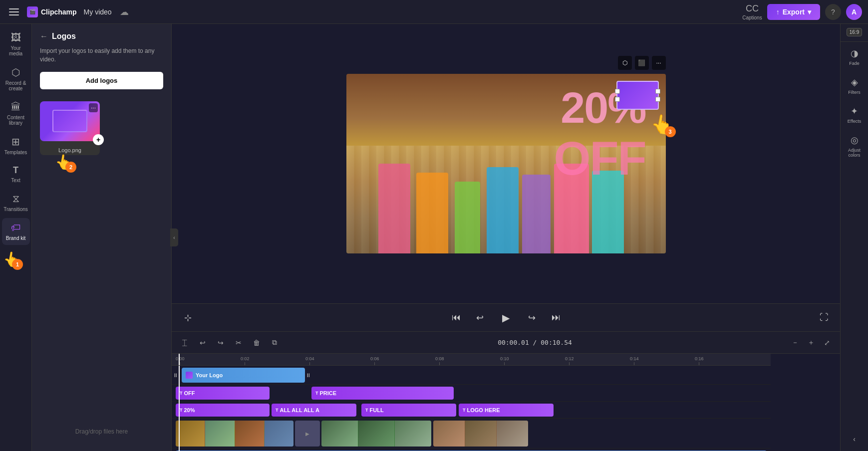 The image size is (868, 451). What do you see at coordinates (317, 393) in the screenshot?
I see `price-clip-icon: T` at bounding box center [317, 393].